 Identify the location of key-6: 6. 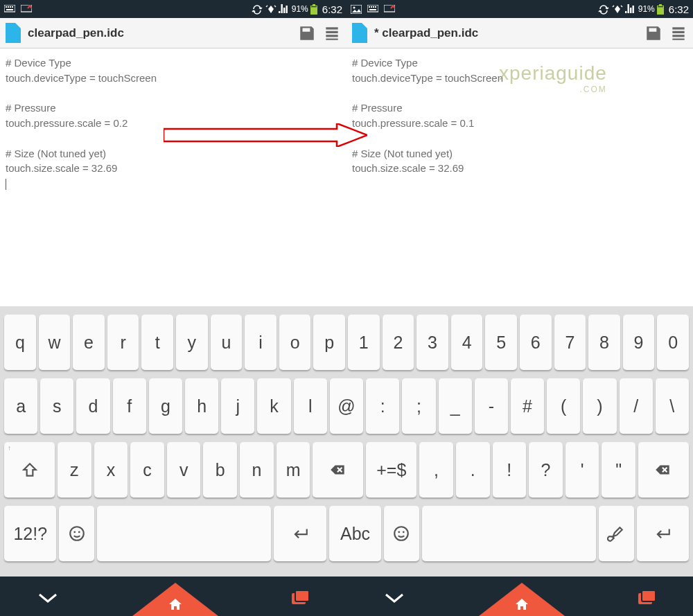
(536, 342).